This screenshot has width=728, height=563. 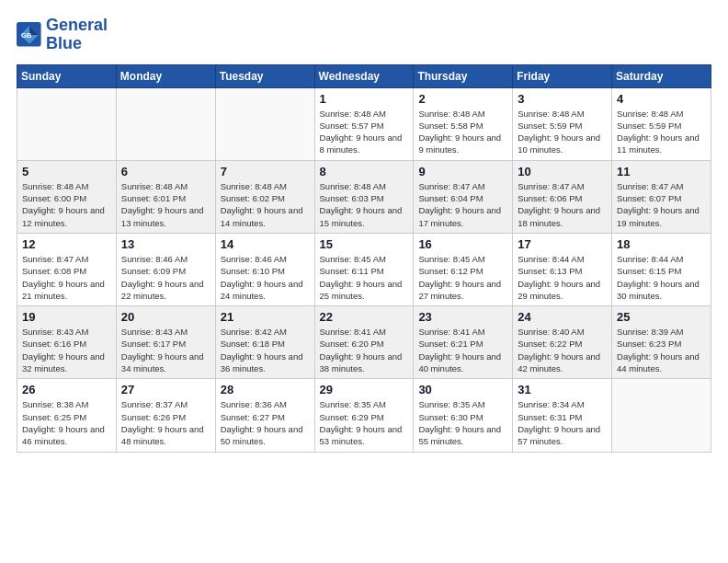 What do you see at coordinates (563, 269) in the screenshot?
I see `calendar-cell: 17Sunrise: 8:44 AM Sunset: 6:13 PM Dayli…` at bounding box center [563, 269].